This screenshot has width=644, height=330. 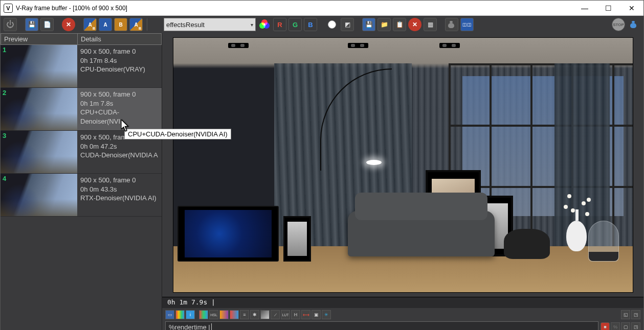 I want to click on gradient3-icon, so click(x=265, y=315).